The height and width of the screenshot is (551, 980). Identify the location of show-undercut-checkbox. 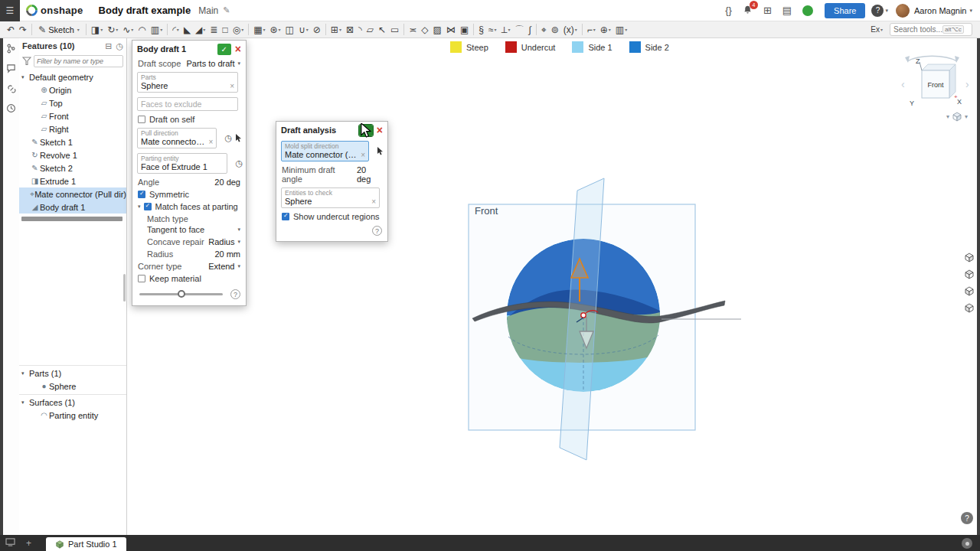
(286, 217).